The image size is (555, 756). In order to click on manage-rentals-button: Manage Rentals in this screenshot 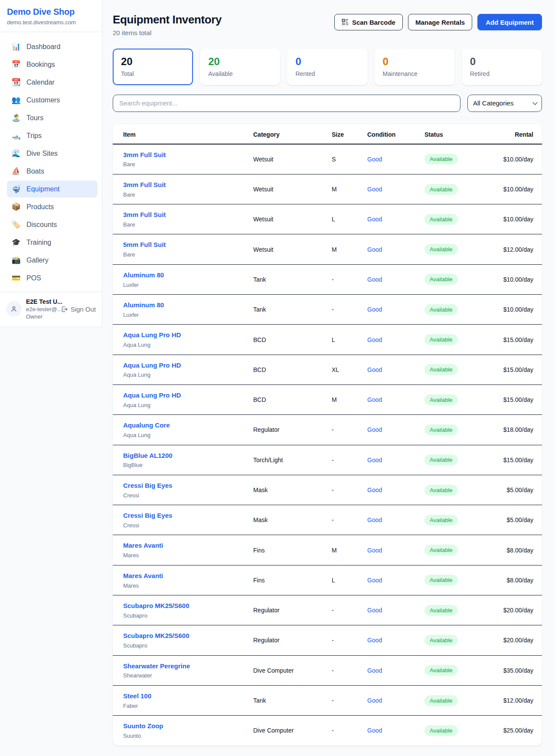, I will do `click(440, 22)`.